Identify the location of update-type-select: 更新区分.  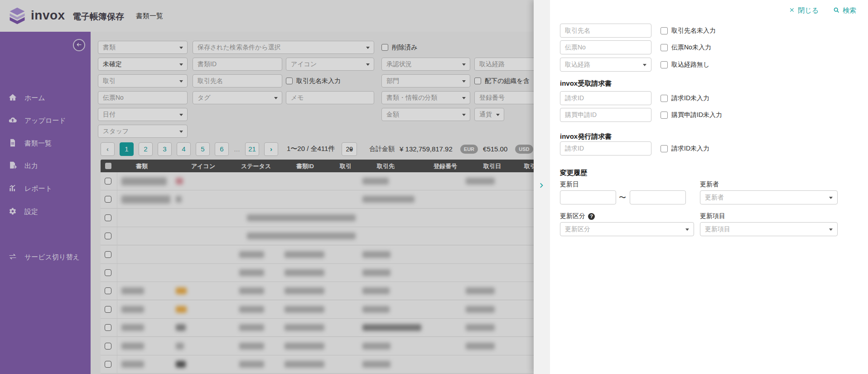
(627, 229).